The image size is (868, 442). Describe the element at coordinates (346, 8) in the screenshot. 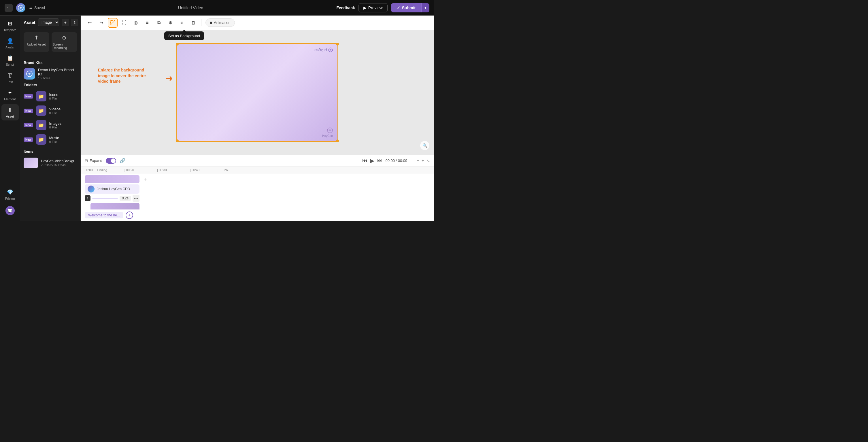

I see `feedback-button: Feedback` at that location.